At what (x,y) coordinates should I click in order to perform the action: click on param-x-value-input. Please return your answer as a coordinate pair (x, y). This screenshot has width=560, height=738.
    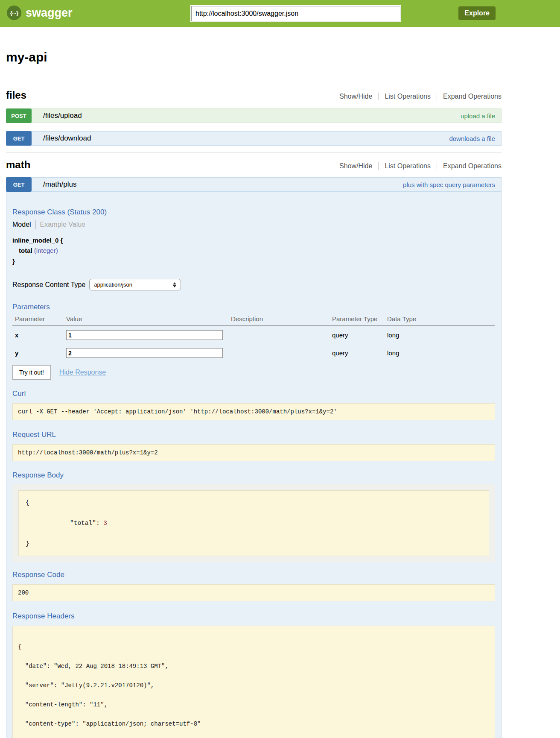
    Looking at the image, I should click on (144, 335).